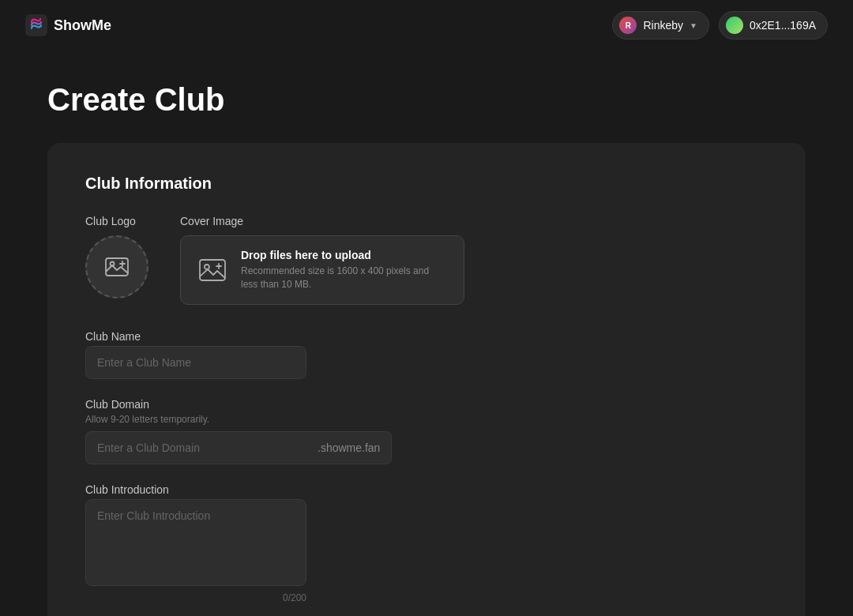 Image resolution: width=853 pixels, height=616 pixels. I want to click on wallet-dot-icon, so click(735, 25).